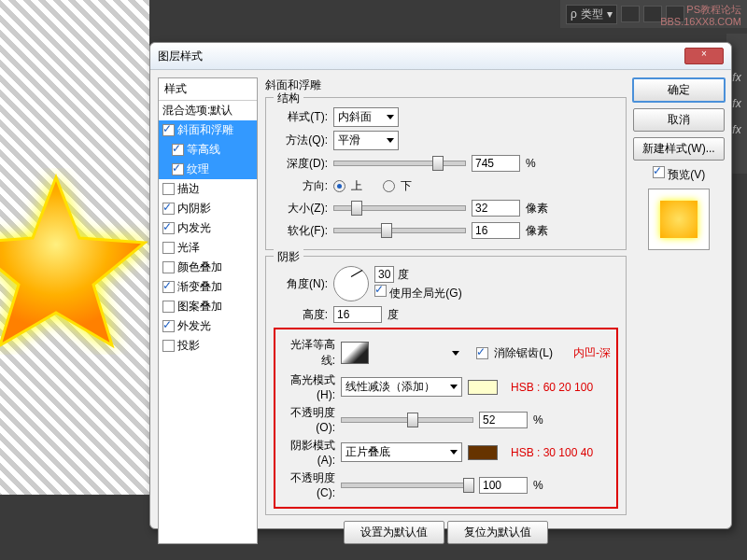  What do you see at coordinates (421, 56) in the screenshot?
I see `dialog-title: 图层样式` at bounding box center [421, 56].